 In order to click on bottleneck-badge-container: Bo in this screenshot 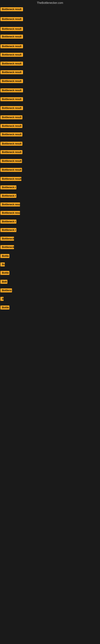, I will do `click(2, 265)`.